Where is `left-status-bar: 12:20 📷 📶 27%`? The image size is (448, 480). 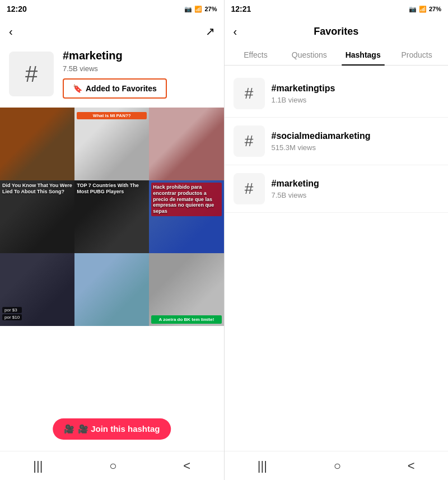 left-status-bar: 12:20 📷 📶 27% is located at coordinates (112, 9).